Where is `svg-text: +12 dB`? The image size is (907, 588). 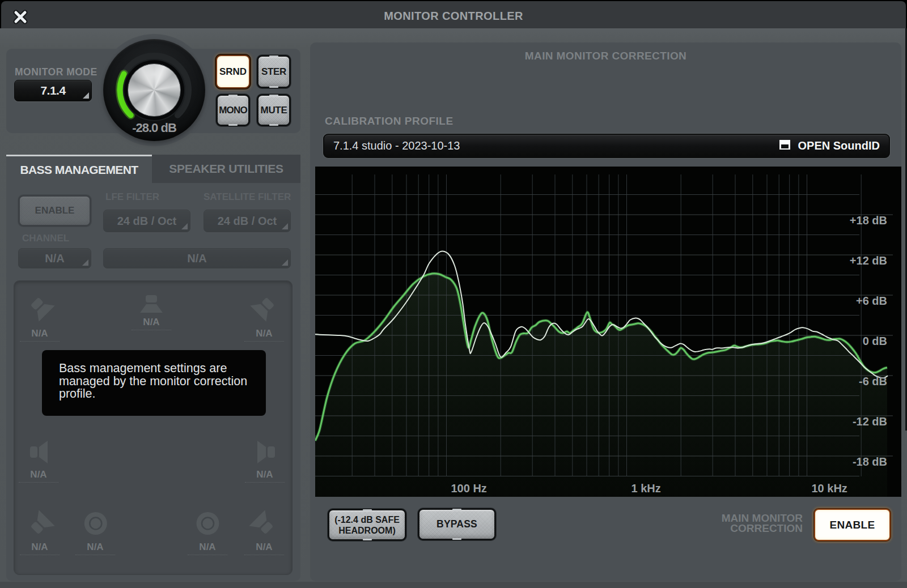 svg-text: +12 dB is located at coordinates (868, 261).